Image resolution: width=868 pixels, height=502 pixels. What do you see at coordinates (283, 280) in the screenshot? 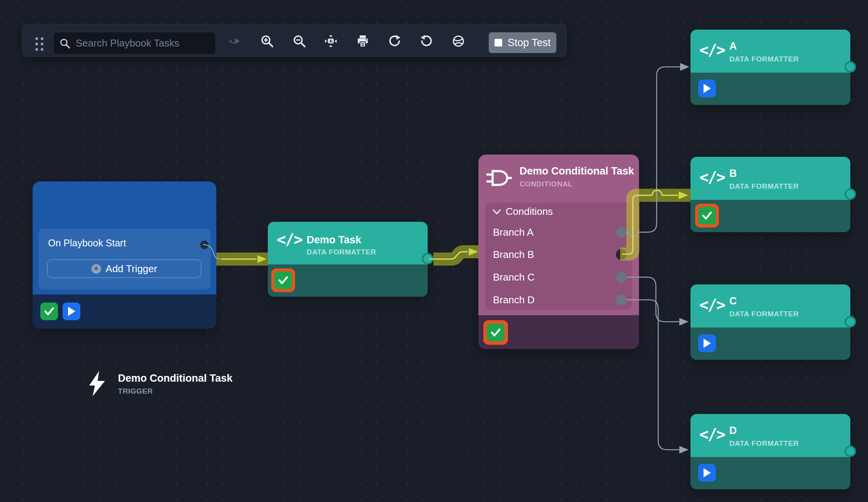
I see `demo-task-success-button` at bounding box center [283, 280].